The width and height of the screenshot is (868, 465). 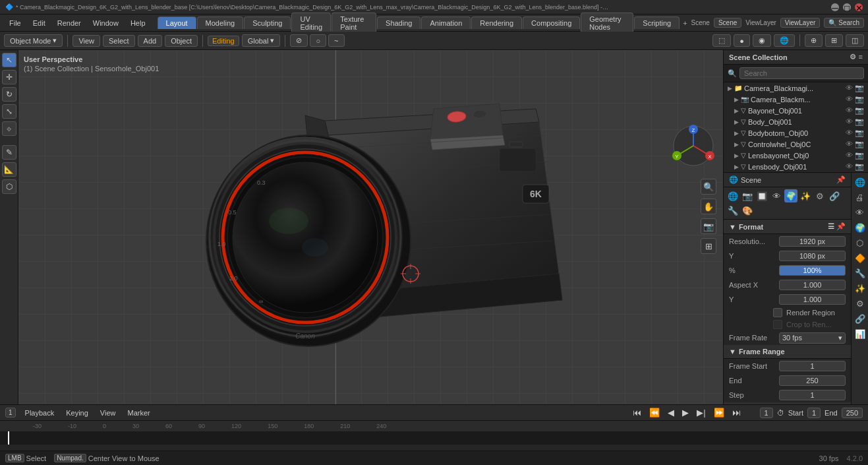 I want to click on resolution-x-value: 1920 px, so click(x=812, y=241).